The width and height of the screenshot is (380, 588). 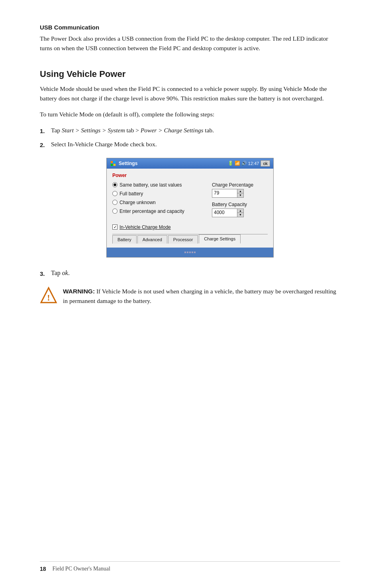 What do you see at coordinates (190, 43) in the screenshot?
I see `usb-body: The Power Dock also provides a USB conne…` at bounding box center [190, 43].